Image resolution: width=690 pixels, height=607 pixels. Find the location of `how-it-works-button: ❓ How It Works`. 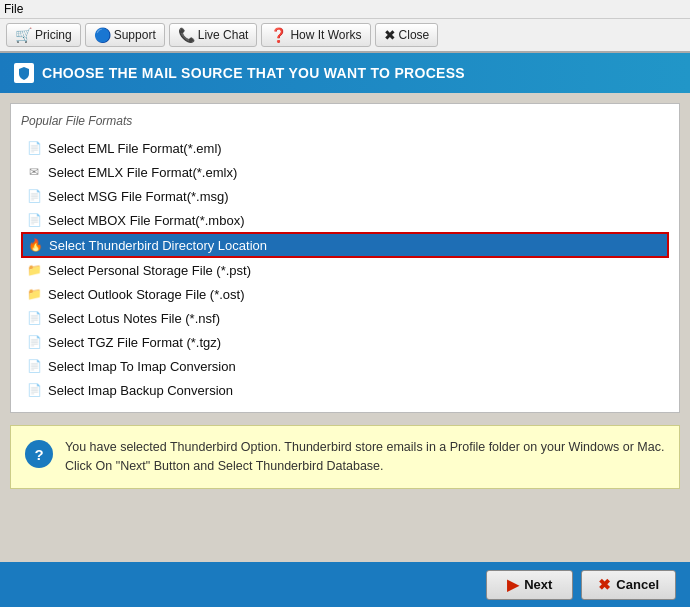

how-it-works-button: ❓ How It Works is located at coordinates (316, 35).